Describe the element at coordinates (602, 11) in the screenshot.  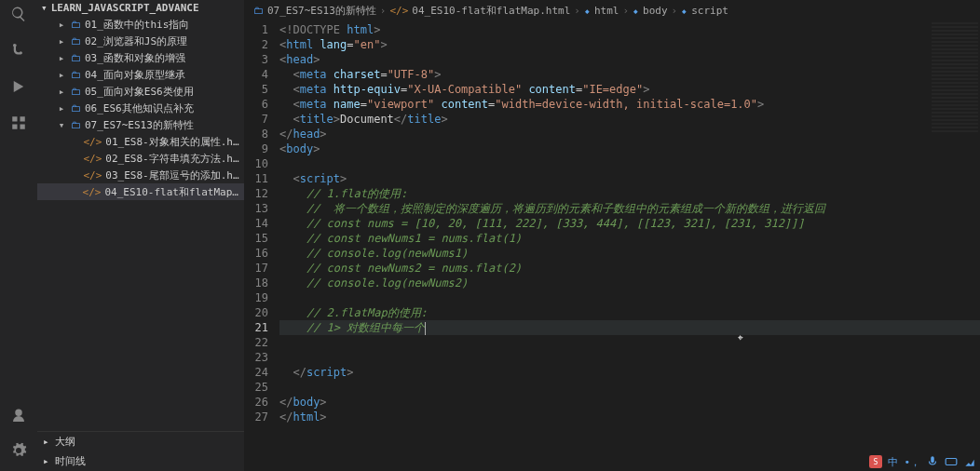
I see `breadcrumb-item: ⬥html` at that location.